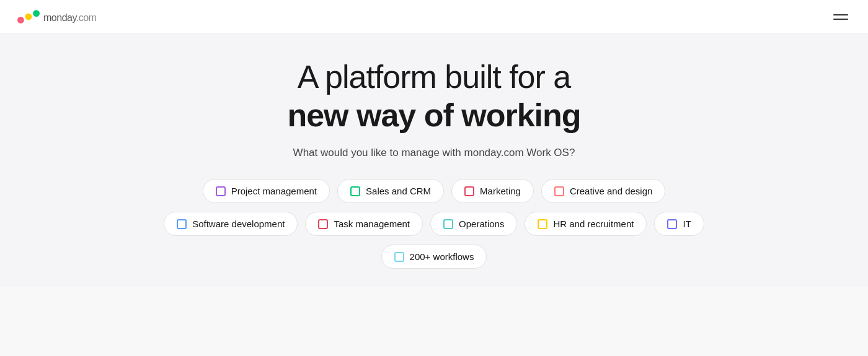  Describe the element at coordinates (841, 17) in the screenshot. I see `hamburger-menu` at that location.